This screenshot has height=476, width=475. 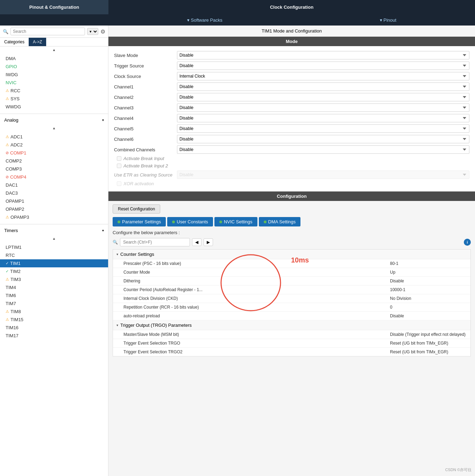 I want to click on param-row-rcr: Repetition Counter (RCR - 16 bits value)…, so click(x=292, y=308).